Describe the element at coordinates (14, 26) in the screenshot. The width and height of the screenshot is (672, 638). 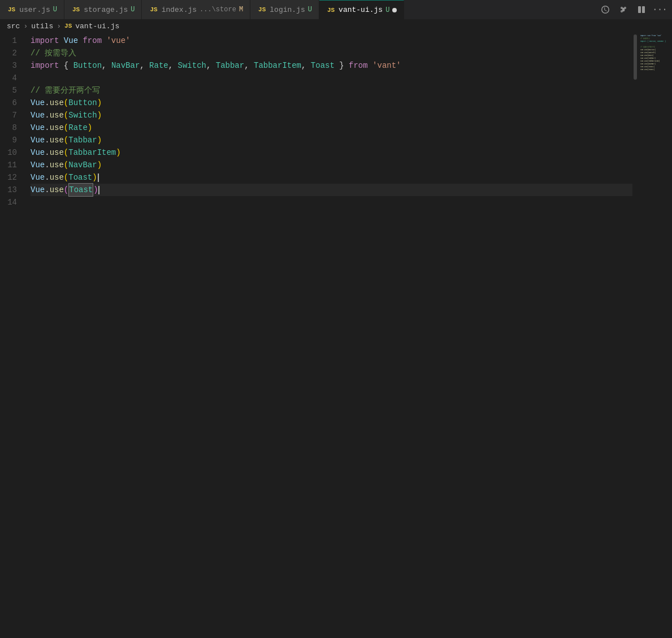
I see `breadcrumb-src: src` at that location.